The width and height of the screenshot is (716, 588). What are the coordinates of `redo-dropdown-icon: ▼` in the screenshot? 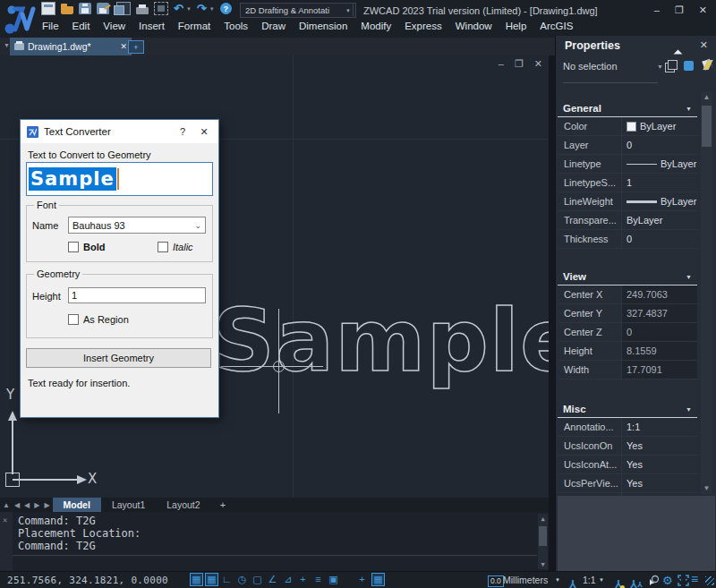 It's located at (212, 9).